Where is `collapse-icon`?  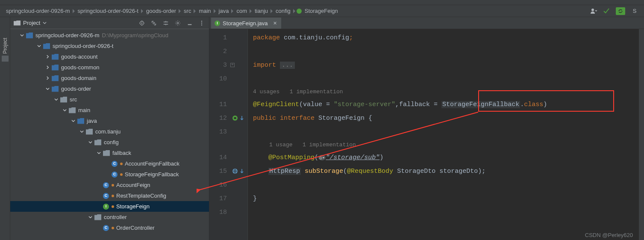 collapse-icon is located at coordinates (166, 23).